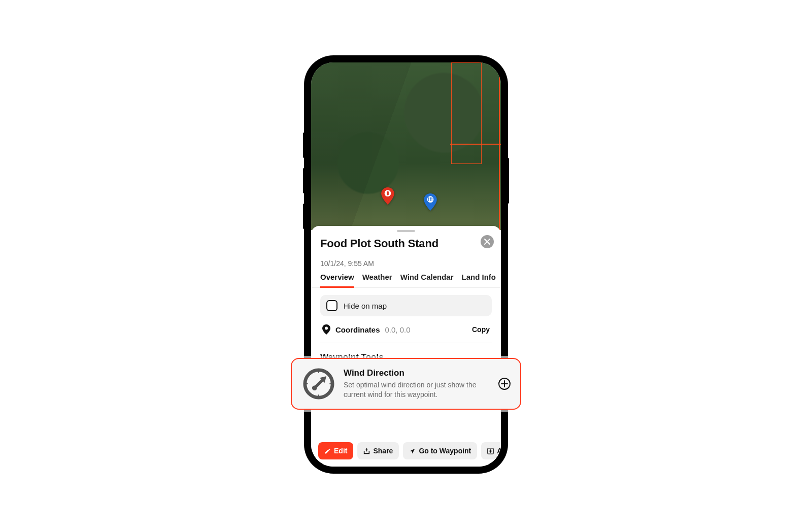 This screenshot has height=529, width=812. Describe the element at coordinates (504, 384) in the screenshot. I see `plus-circle-icon` at that location.